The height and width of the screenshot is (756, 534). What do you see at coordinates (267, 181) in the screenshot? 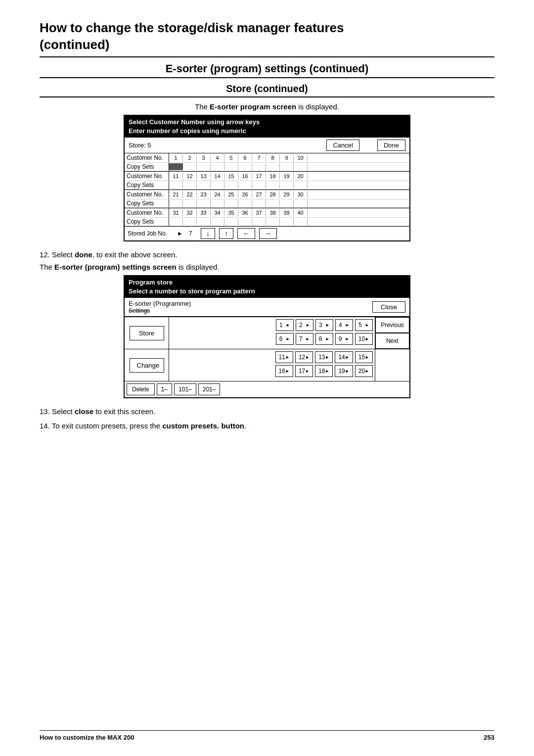
I see `customer-section-2: Customer No. 11 12 13 14 15 16 17 18 19 …` at bounding box center [267, 181].